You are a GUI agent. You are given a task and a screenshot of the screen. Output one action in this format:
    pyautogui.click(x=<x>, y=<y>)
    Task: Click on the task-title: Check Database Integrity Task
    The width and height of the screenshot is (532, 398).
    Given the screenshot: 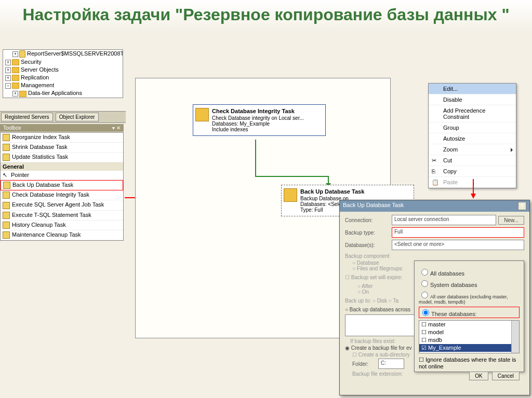 What is the action you would take?
    pyautogui.click(x=267, y=111)
    